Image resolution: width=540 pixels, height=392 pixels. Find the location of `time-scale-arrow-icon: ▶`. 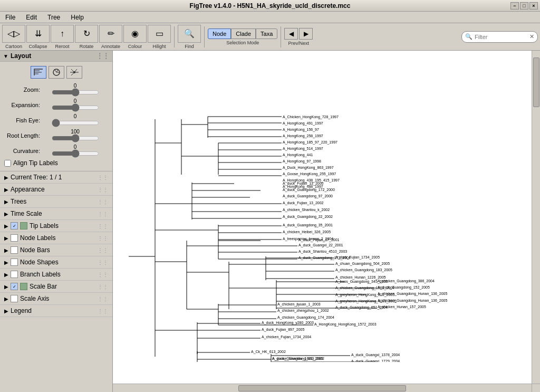

time-scale-arrow-icon: ▶ is located at coordinates (6, 214).